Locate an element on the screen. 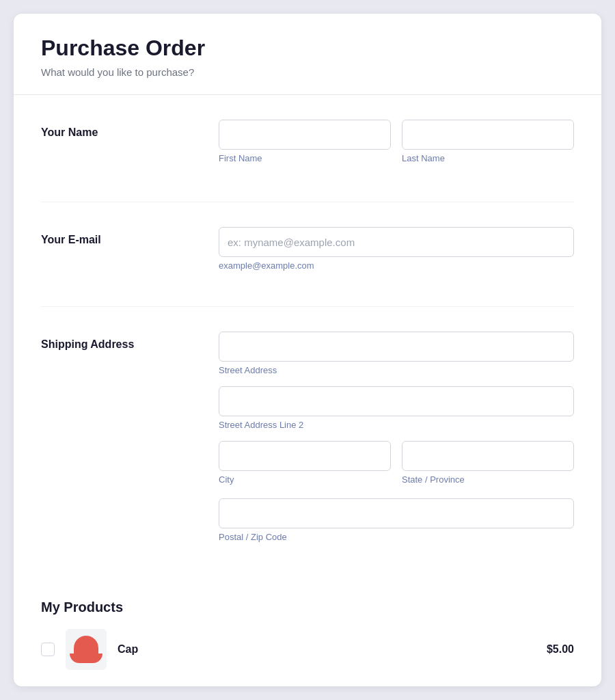 This screenshot has height=700, width=615. your-email-label: Your E-mail is located at coordinates (71, 239).